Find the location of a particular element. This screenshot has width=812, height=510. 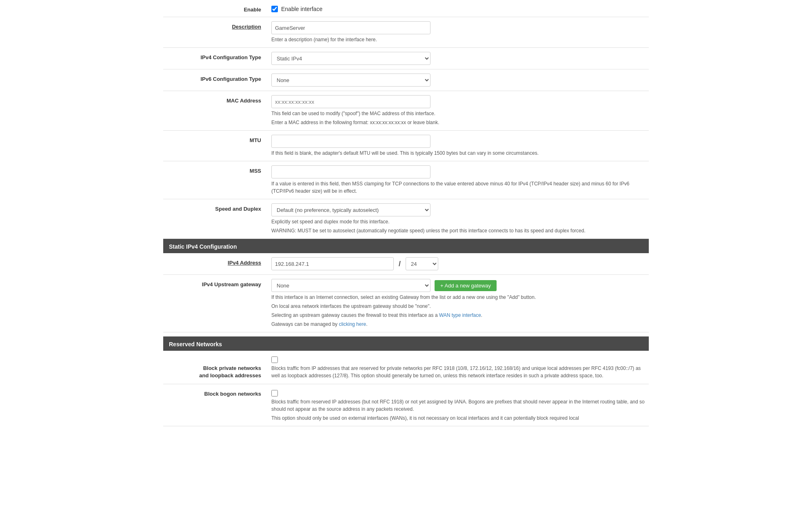

gateway-help1: If this interface is an Internet connect… is located at coordinates (460, 297).